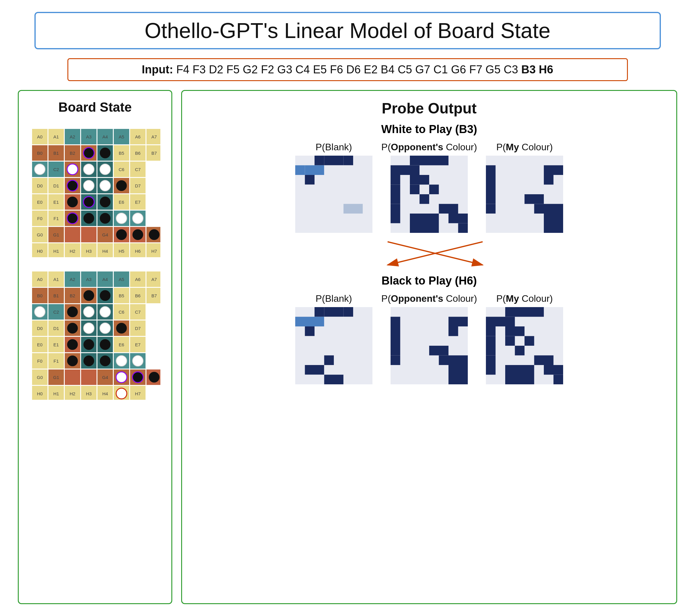 The image size is (695, 616). Describe the element at coordinates (537, 69) in the screenshot. I see `input-bold-moves: B3 H6` at that location.